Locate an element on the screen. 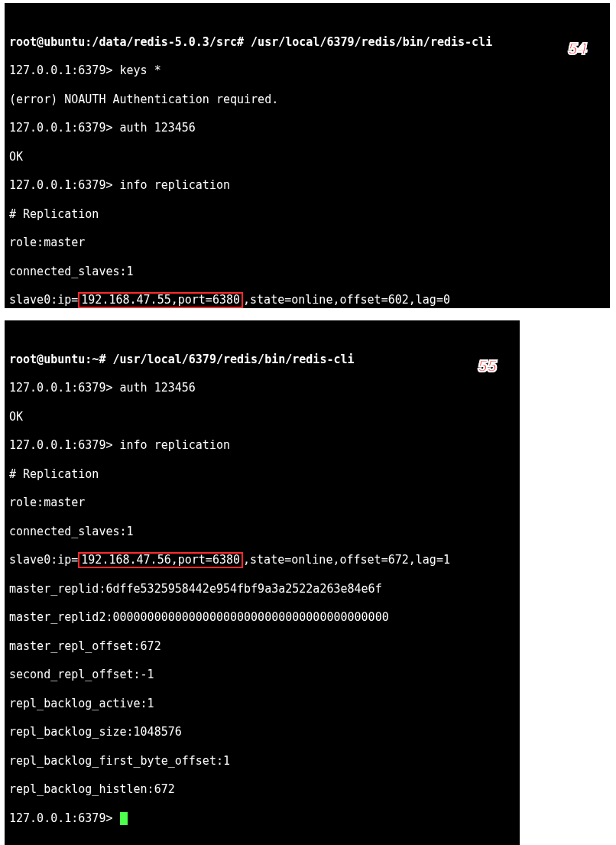 This screenshot has height=845, width=616. backlog-size-line: repl_backlog_size:1048576 is located at coordinates (262, 733).